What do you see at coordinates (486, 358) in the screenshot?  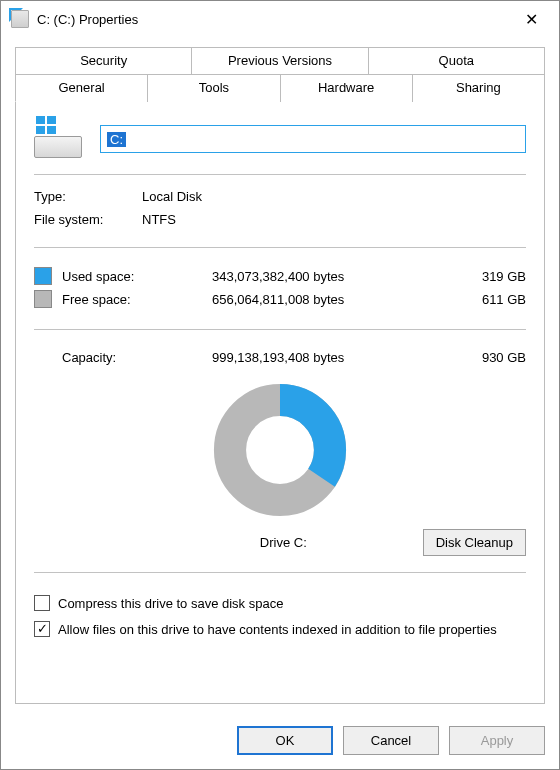 I see `capacity-gb: 930 GB` at bounding box center [486, 358].